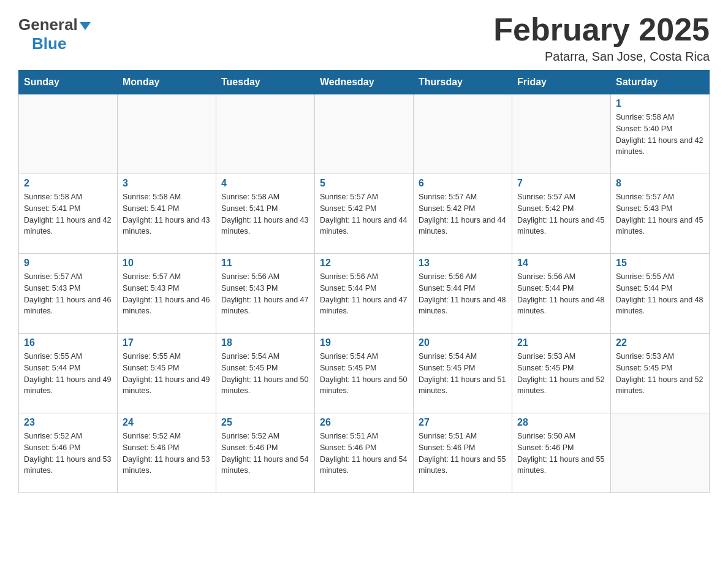  I want to click on day-number: 9, so click(68, 263).